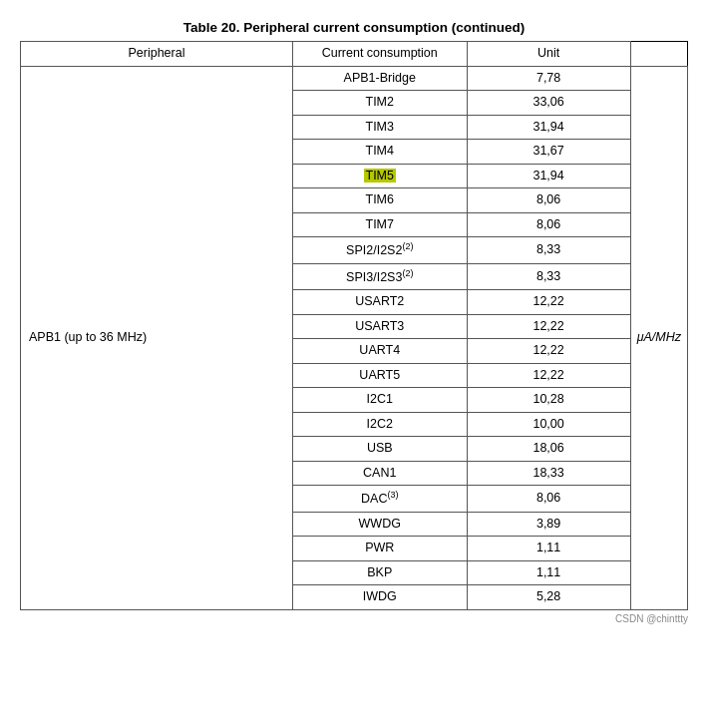 The width and height of the screenshot is (708, 728). I want to click on current-value-cell: 31,67, so click(548, 152).